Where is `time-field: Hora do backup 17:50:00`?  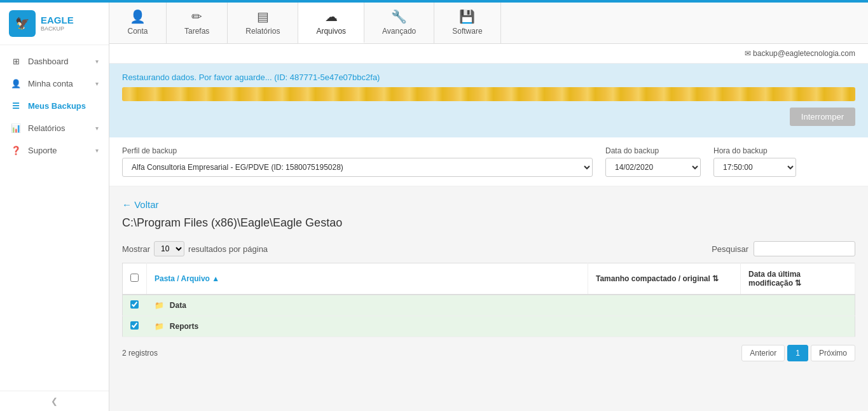 time-field: Hora do backup 17:50:00 is located at coordinates (755, 162).